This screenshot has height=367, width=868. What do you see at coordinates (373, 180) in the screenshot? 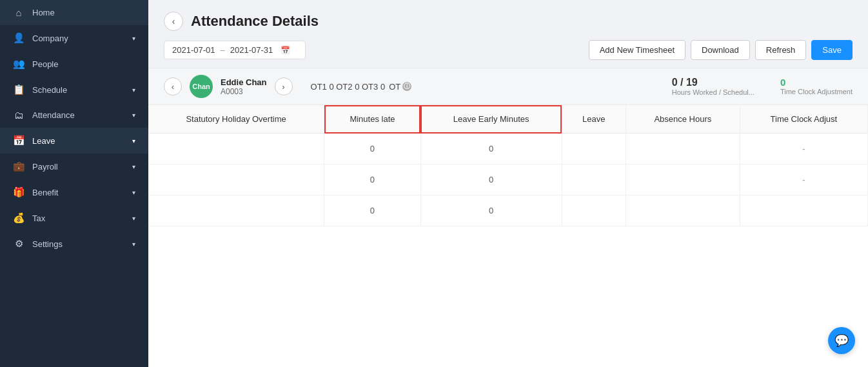
I see `cell-minutes_late-1: 0` at bounding box center [373, 180].